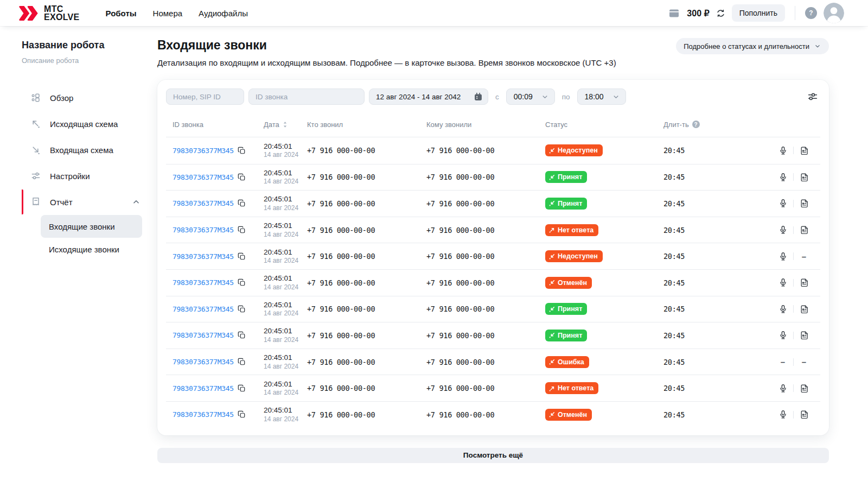  I want to click on call-direction-icon, so click(552, 230).